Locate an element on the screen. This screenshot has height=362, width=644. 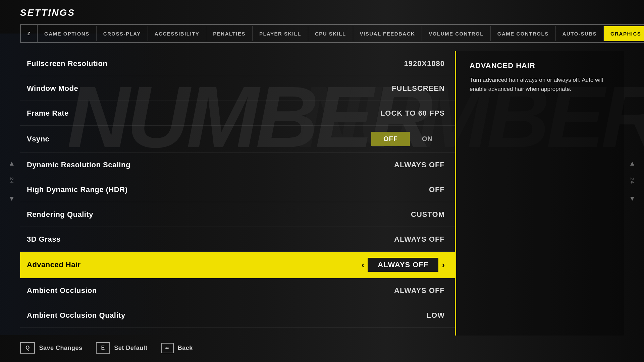
setting-name-window-mode: Window Mode is located at coordinates (52, 88).